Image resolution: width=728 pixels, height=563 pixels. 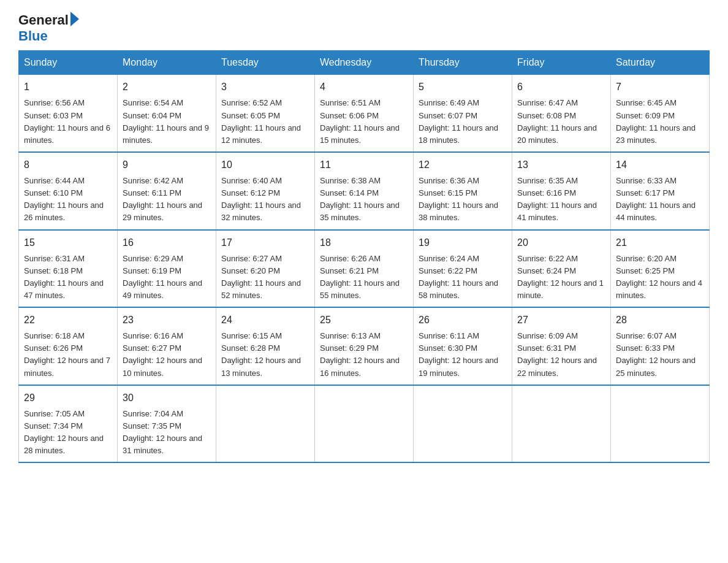 I want to click on day-info: Sunrise: 6:45 AMSunset: 6:09 PMDaylight:…, so click(x=656, y=121).